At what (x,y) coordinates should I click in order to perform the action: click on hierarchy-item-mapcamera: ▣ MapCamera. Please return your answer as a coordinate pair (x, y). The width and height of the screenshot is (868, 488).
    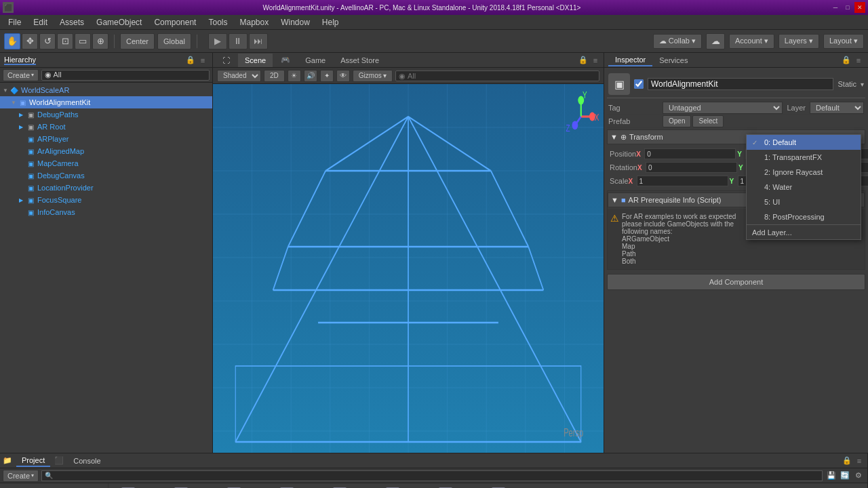
    Looking at the image, I should click on (106, 163).